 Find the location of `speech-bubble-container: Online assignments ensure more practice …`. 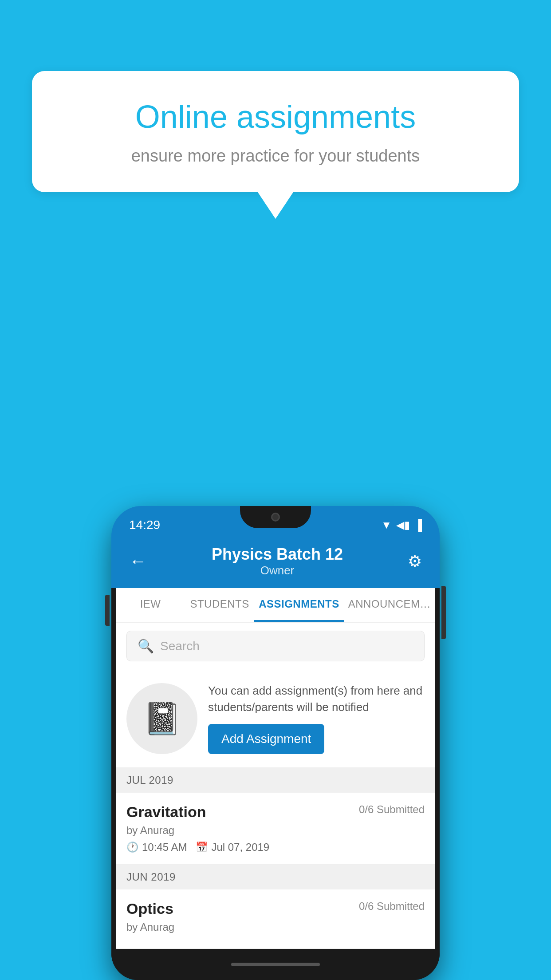

speech-bubble-container: Online assignments ensure more practice … is located at coordinates (276, 145).